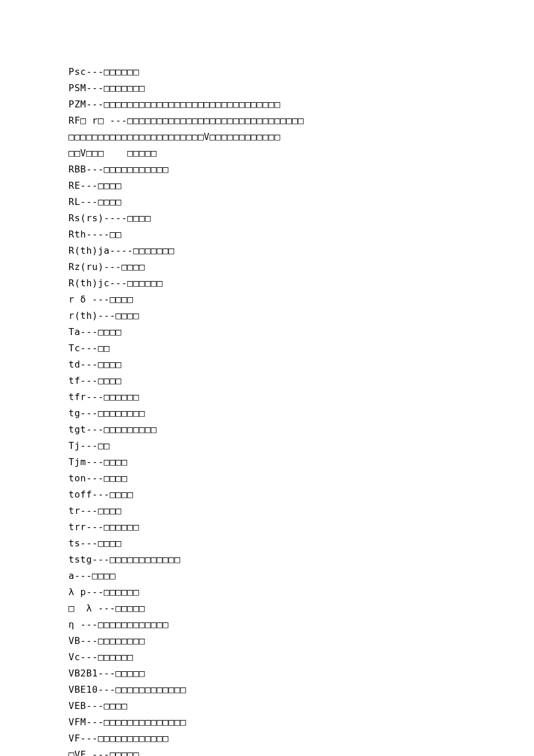  What do you see at coordinates (301, 674) in the screenshot?
I see `text-line: VB2B1---□□□□□` at bounding box center [301, 674].